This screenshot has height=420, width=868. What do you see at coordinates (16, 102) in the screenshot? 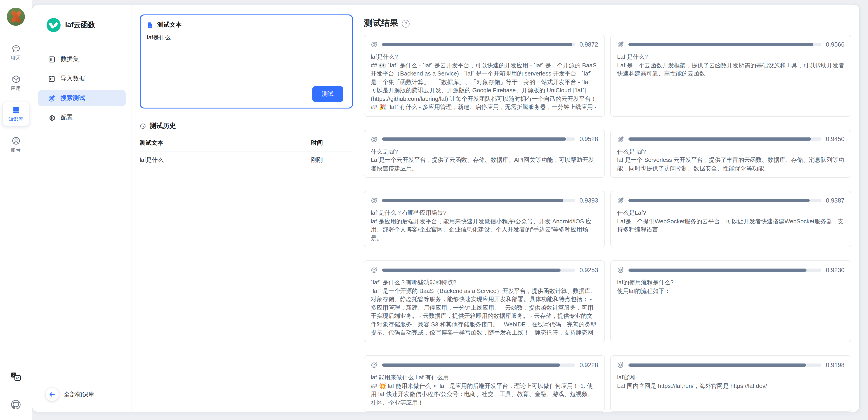
I see `rail-nav: 聊天 应用 知识库 账号` at bounding box center [16, 102].